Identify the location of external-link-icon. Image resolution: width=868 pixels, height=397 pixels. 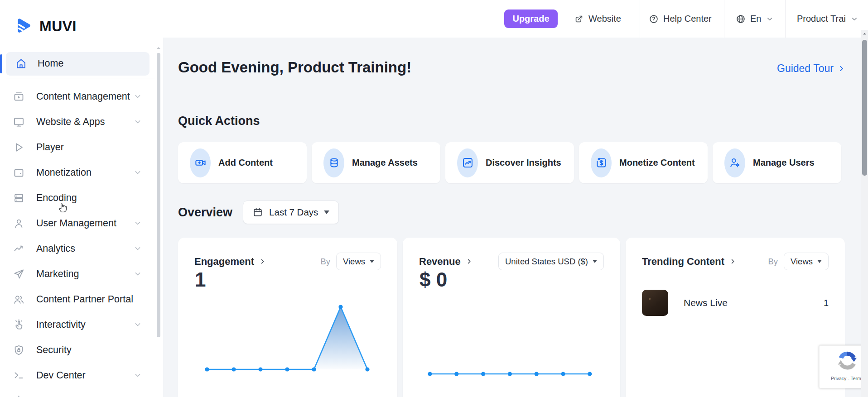
(579, 19).